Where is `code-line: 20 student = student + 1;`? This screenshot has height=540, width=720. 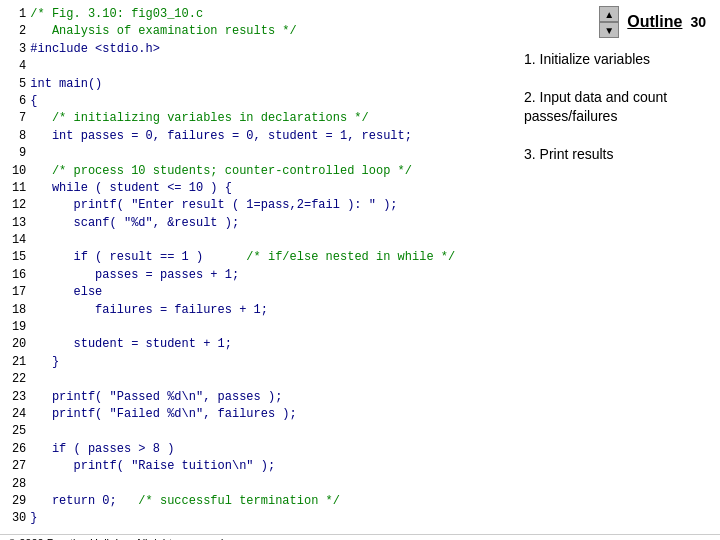 code-line: 20 student = student + 1; is located at coordinates (255, 344).